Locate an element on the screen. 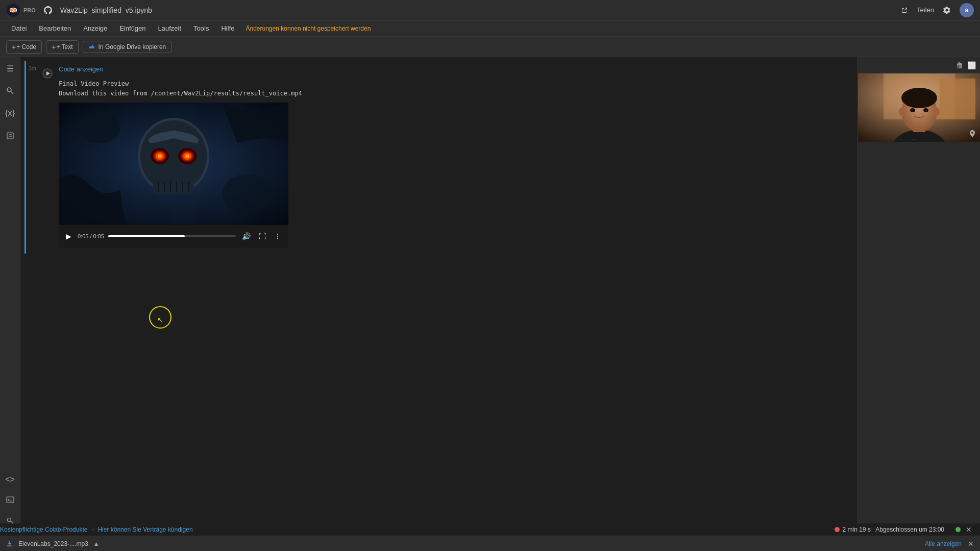 The width and height of the screenshot is (980, 551). runtime-dot is located at coordinates (837, 530).